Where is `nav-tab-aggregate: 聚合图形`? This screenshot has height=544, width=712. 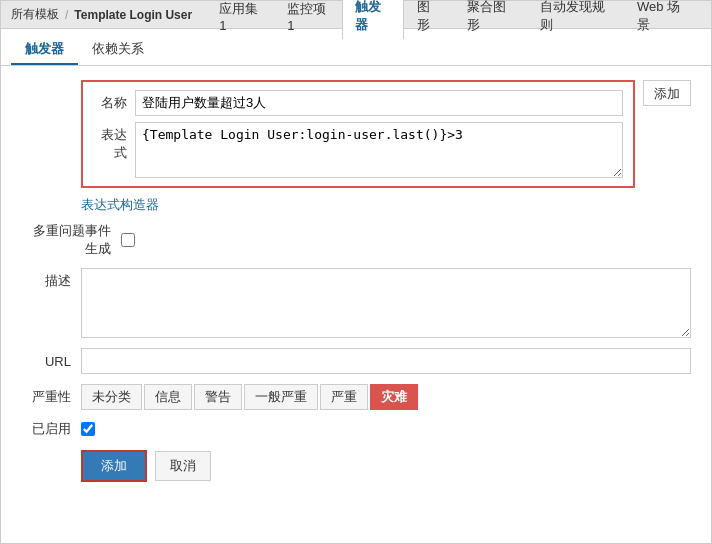
nav-tab-aggregate: 聚合图形 is located at coordinates (490, 20).